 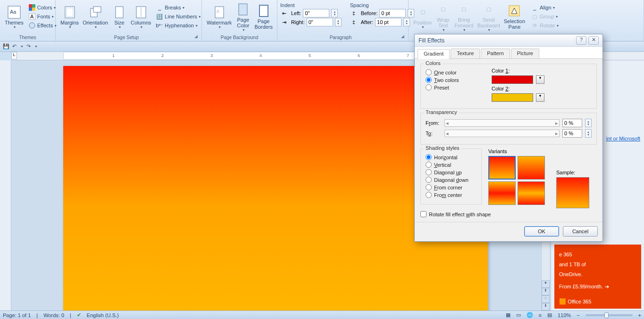 I want to click on transparency-from-value: 0 %, so click(x=572, y=123).